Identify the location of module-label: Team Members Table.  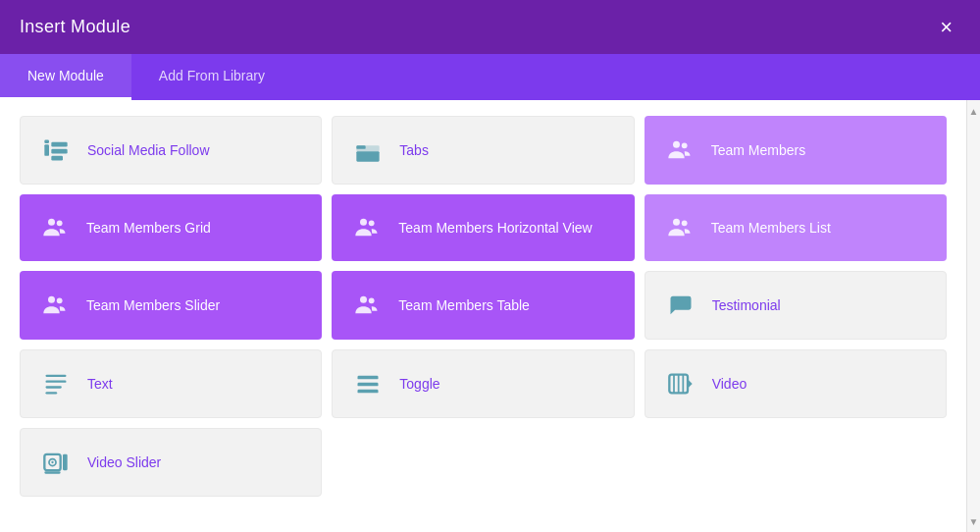
(464, 305).